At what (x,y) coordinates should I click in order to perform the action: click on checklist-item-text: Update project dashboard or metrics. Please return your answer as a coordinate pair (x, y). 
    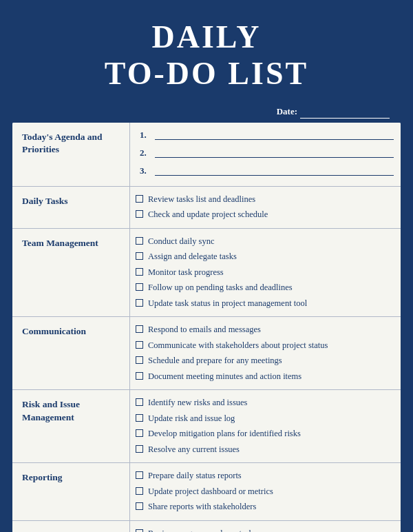
    Looking at the image, I should click on (211, 492).